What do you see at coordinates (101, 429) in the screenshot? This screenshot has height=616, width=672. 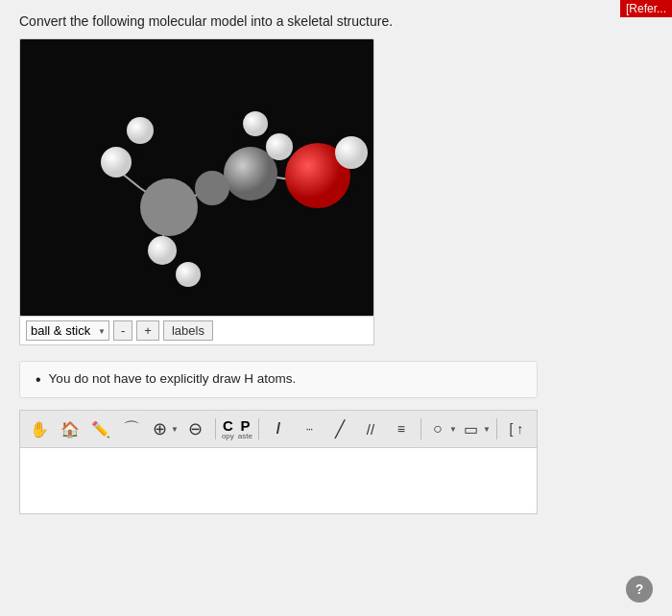 I see `eraser-tool: ✏️` at bounding box center [101, 429].